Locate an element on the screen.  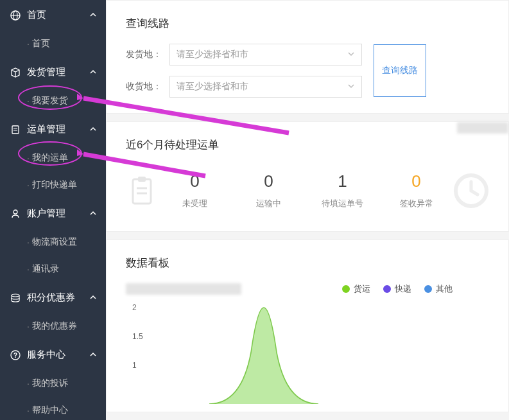
menu-header-shipping: 发货管理 is located at coordinates (53, 72).